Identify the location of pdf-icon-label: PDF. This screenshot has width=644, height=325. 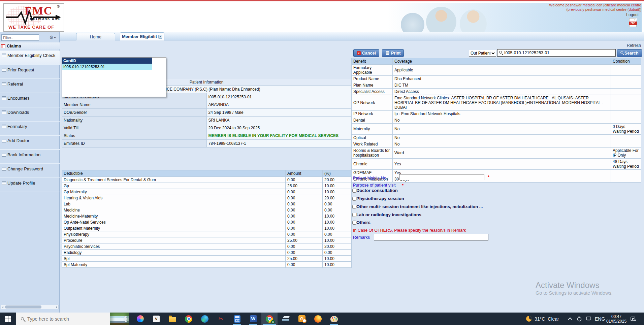
(633, 23).